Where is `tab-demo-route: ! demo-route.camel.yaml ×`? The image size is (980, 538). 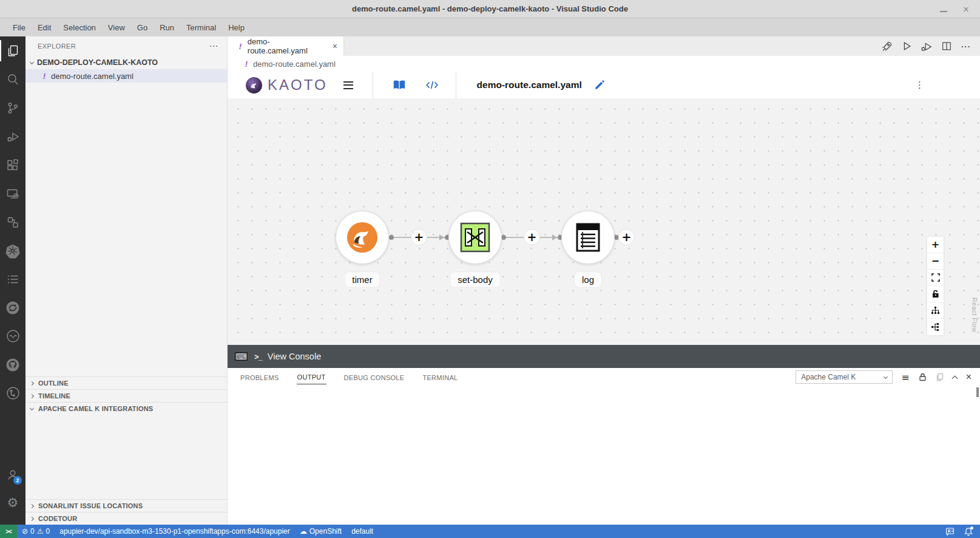 tab-demo-route: ! demo-route.camel.yaml × is located at coordinates (286, 46).